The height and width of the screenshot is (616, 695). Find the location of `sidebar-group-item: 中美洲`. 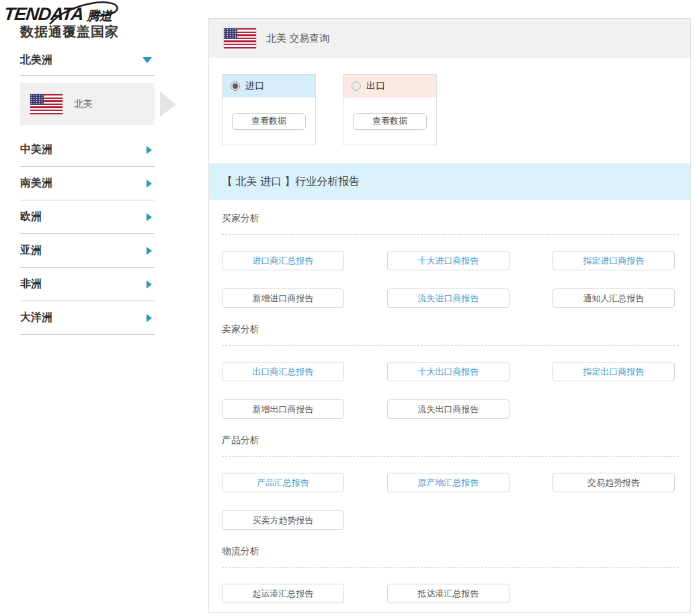

sidebar-group-item: 中美洲 is located at coordinates (87, 150).